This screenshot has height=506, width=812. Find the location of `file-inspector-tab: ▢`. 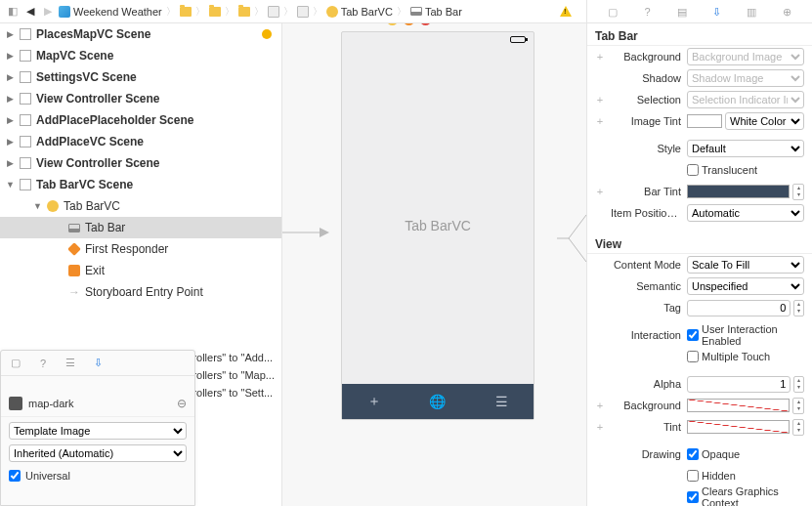

file-inspector-tab: ▢ is located at coordinates (613, 12).